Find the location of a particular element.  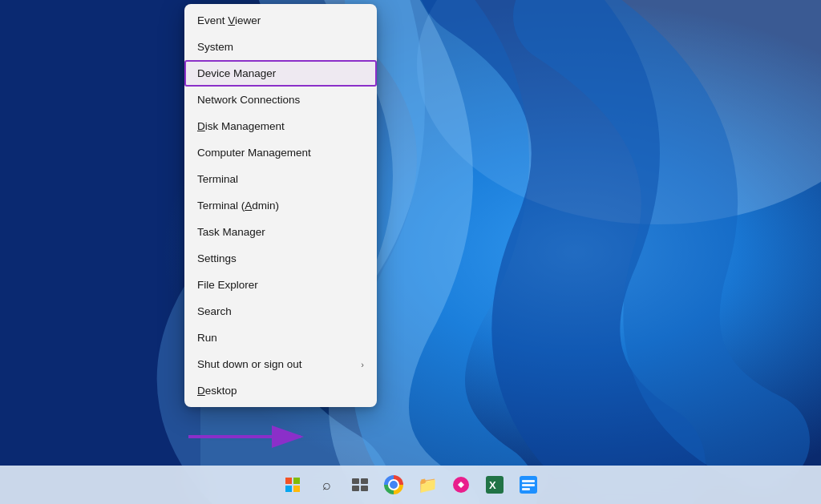

file-explorer-button: 📁 is located at coordinates (427, 485).